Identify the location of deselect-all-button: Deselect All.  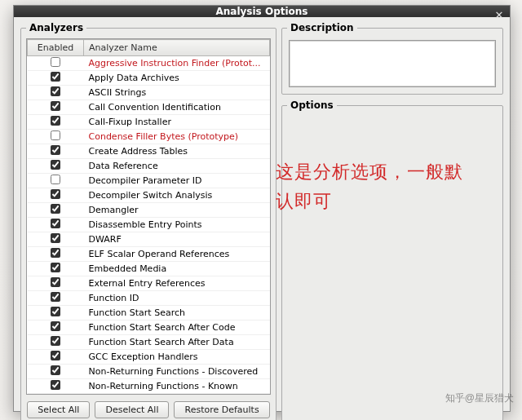
(132, 409).